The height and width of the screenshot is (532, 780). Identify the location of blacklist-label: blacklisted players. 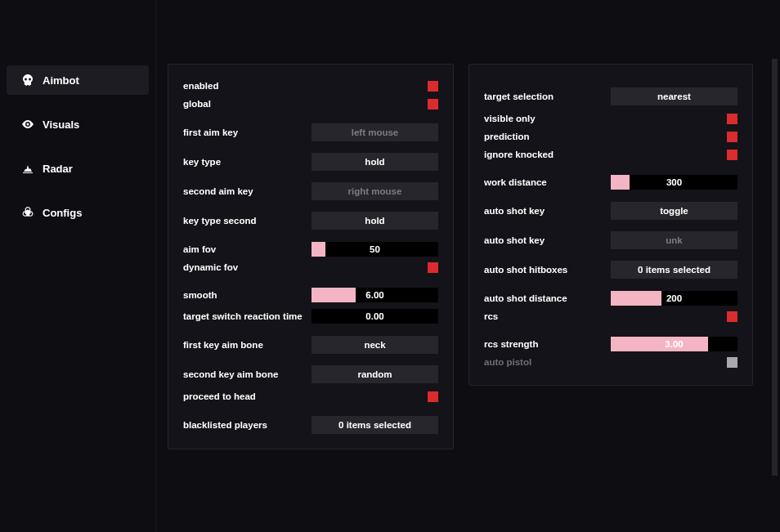
(247, 425).